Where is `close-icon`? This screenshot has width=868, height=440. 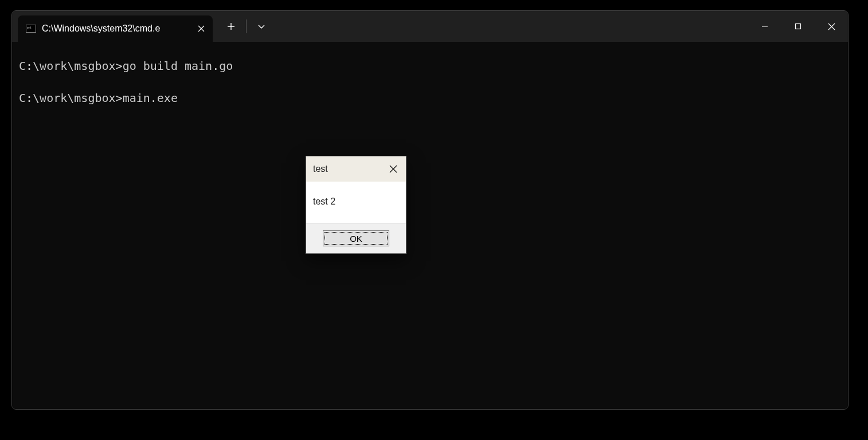
close-icon is located at coordinates (393, 169).